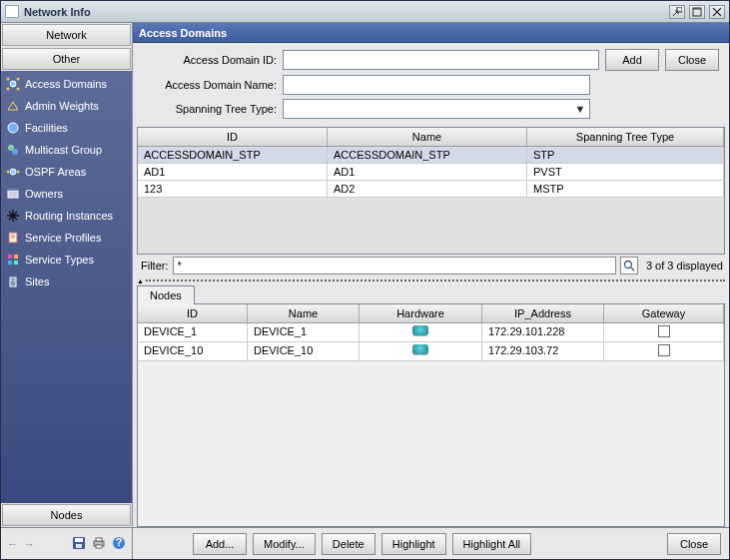 This screenshot has width=730, height=560. What do you see at coordinates (13, 128) in the screenshot?
I see `facilities-icon` at bounding box center [13, 128].